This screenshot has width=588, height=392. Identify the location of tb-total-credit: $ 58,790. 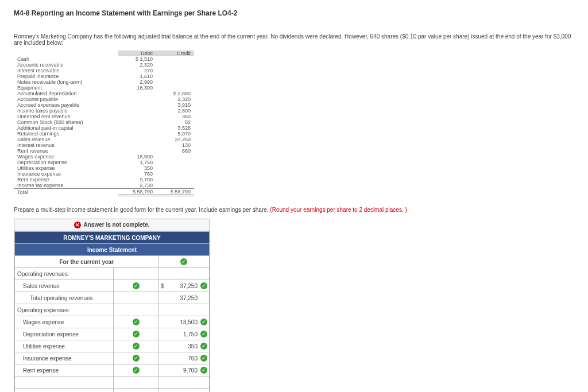
(175, 192).